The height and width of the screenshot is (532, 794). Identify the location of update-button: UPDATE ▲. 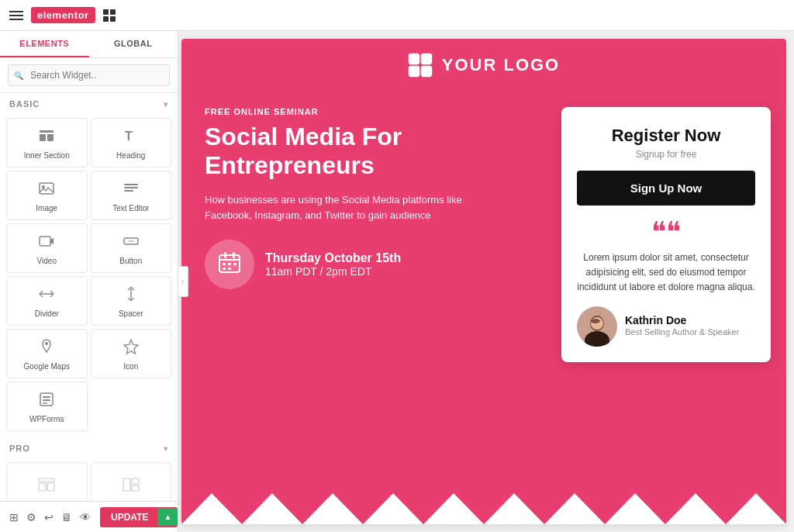
(139, 517).